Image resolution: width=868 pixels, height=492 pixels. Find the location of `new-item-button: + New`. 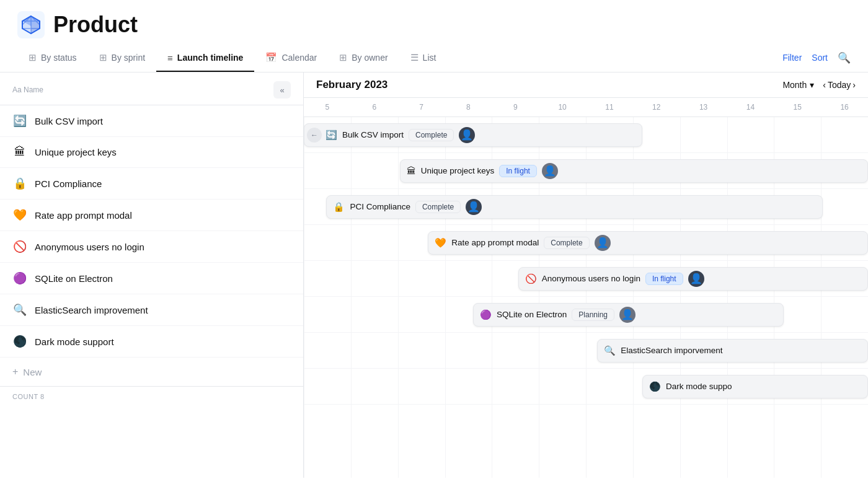

new-item-button: + New is located at coordinates (151, 372).